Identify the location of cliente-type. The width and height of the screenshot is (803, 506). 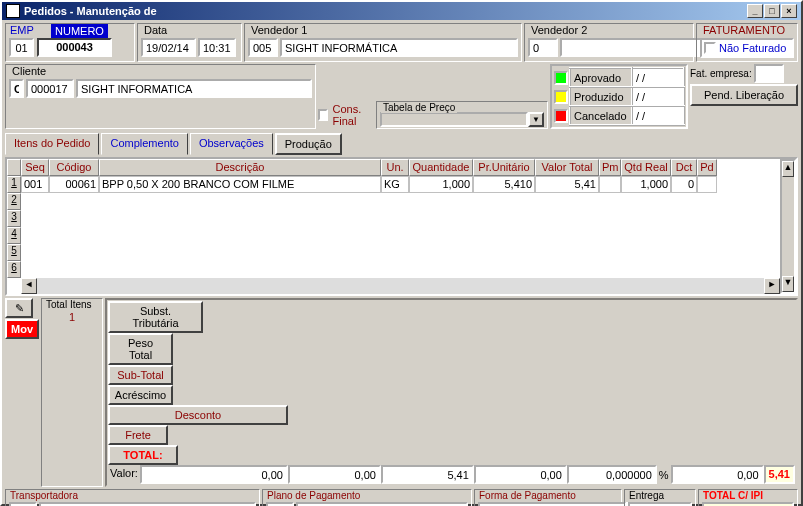
(16, 88).